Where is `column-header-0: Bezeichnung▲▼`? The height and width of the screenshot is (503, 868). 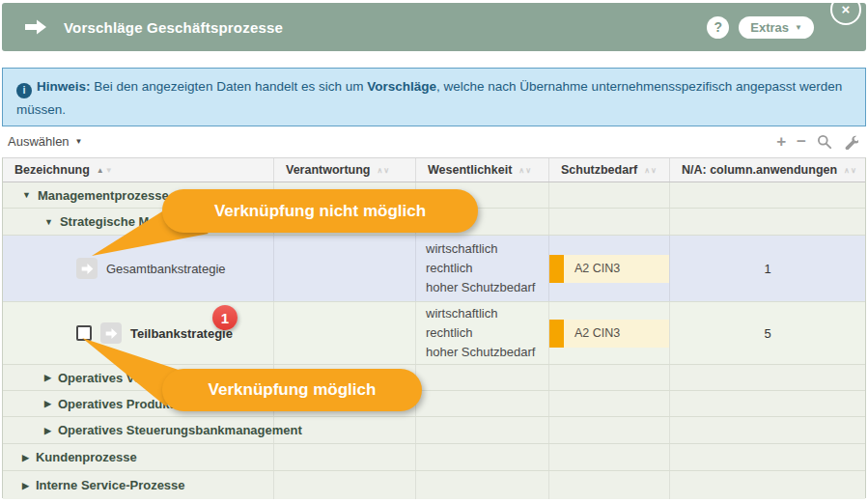
column-header-0: Bezeichnung▲▼ is located at coordinates (139, 170).